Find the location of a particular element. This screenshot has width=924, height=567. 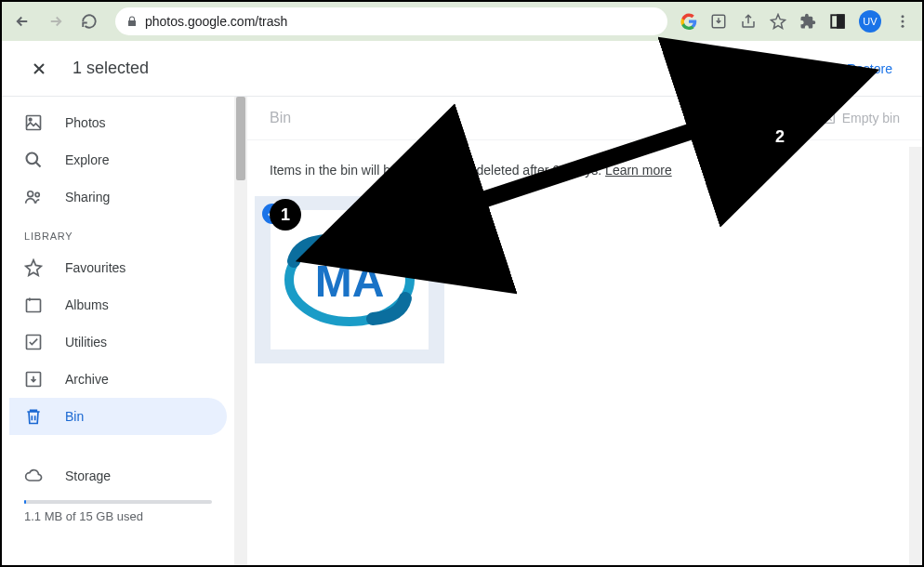

forward-button is located at coordinates (56, 21).